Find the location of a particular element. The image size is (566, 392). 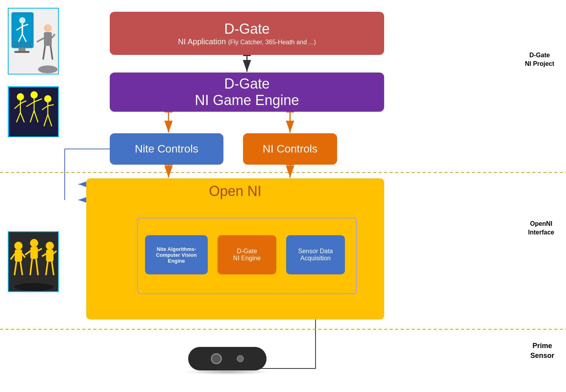

nite-controls-box: Nite Controls is located at coordinates (167, 149).